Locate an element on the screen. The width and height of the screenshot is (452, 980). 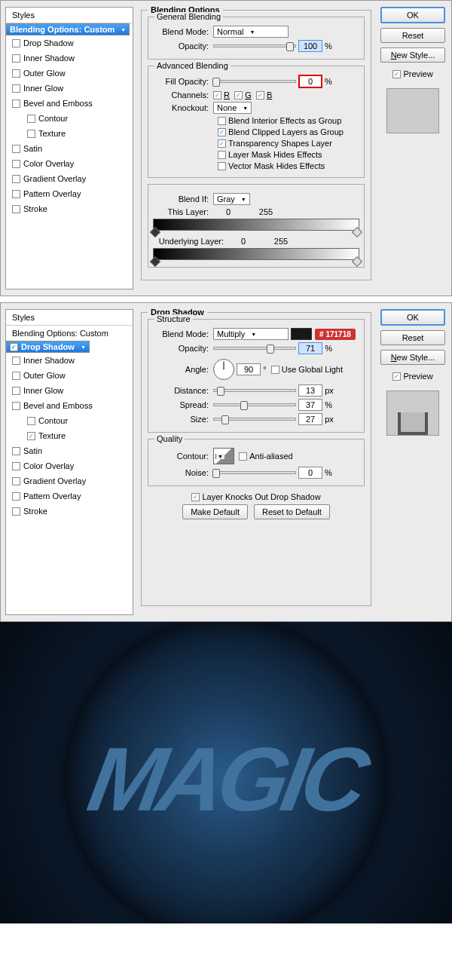
general-blending: General Blending Blend Mode:Normal Opaci… is located at coordinates (256, 38).